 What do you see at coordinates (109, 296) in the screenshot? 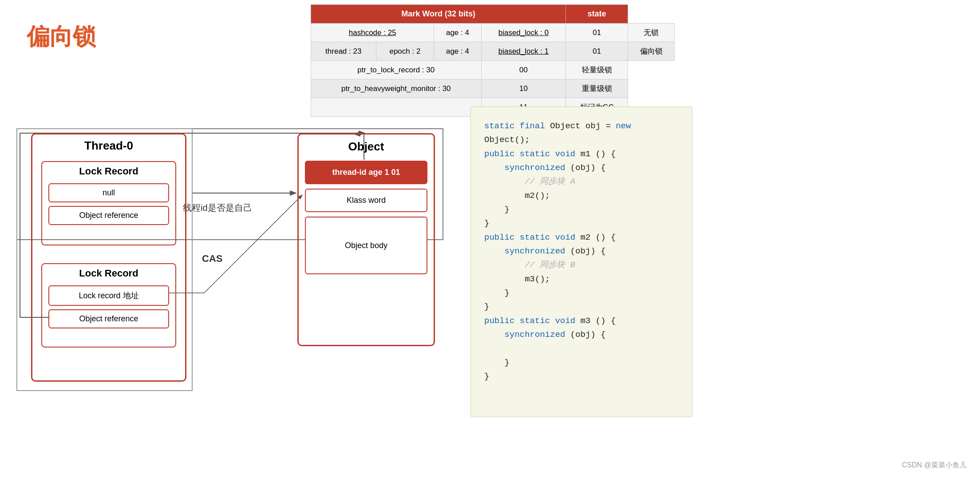
I see `lr-bottom-cell1: Lock record 地址` at bounding box center [109, 296].